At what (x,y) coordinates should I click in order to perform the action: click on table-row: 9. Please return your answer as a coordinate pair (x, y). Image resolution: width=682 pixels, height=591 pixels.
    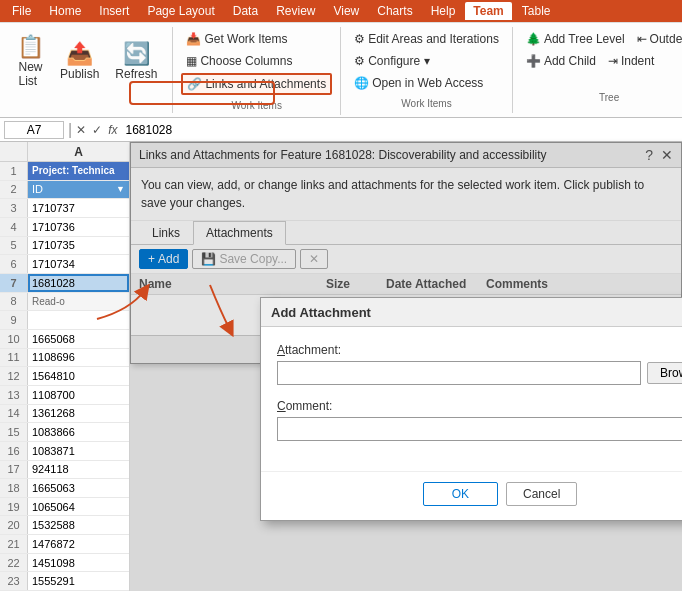
    Looking at the image, I should click on (64, 320).